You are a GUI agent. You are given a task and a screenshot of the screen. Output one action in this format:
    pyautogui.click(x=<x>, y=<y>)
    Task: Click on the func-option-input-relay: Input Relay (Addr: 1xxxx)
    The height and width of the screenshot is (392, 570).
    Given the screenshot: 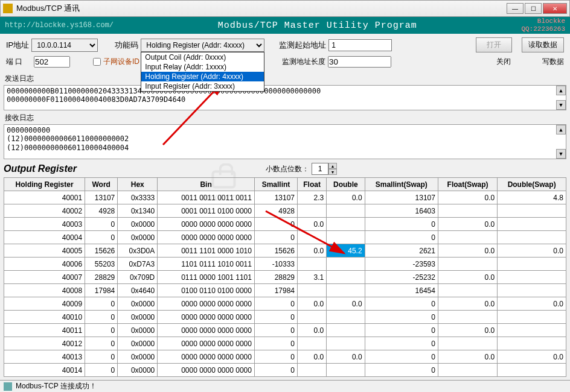 What is the action you would take?
    pyautogui.click(x=203, y=67)
    